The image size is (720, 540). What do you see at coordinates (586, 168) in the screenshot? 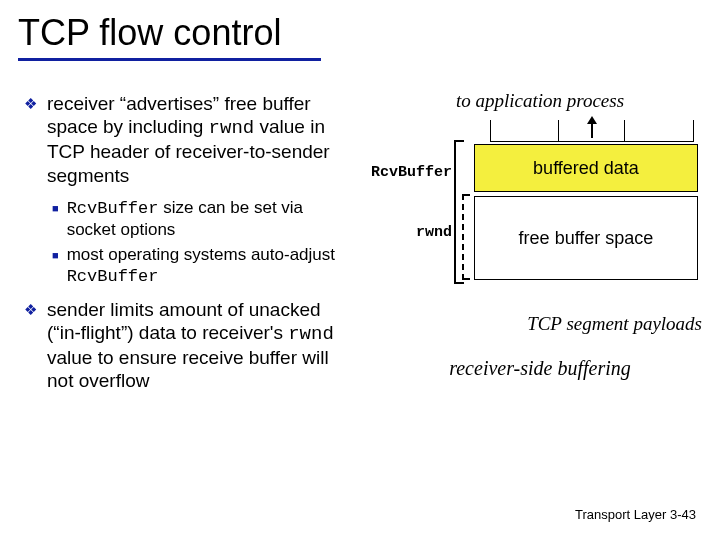
I see `buffered-data-label: buffered data` at bounding box center [586, 168].